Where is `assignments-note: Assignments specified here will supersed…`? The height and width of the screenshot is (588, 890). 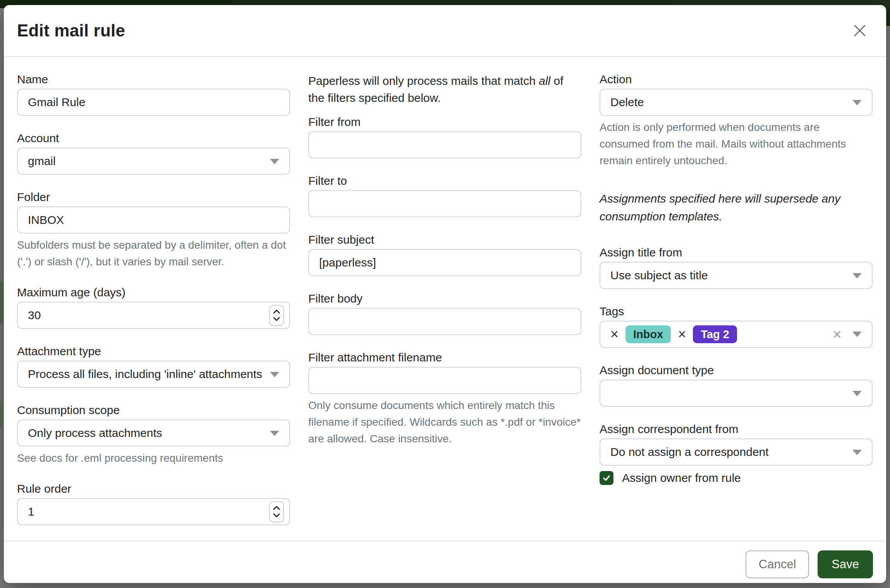
assignments-note: Assignments specified here will supersed… is located at coordinates (736, 208).